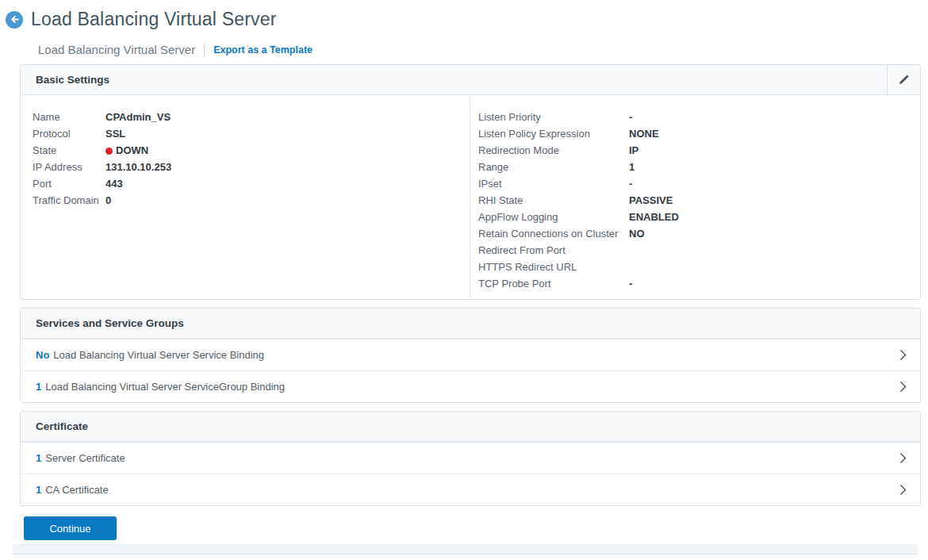  Describe the element at coordinates (700, 200) in the screenshot. I see `field-rhi-state: RHI State PASSIVE` at that location.